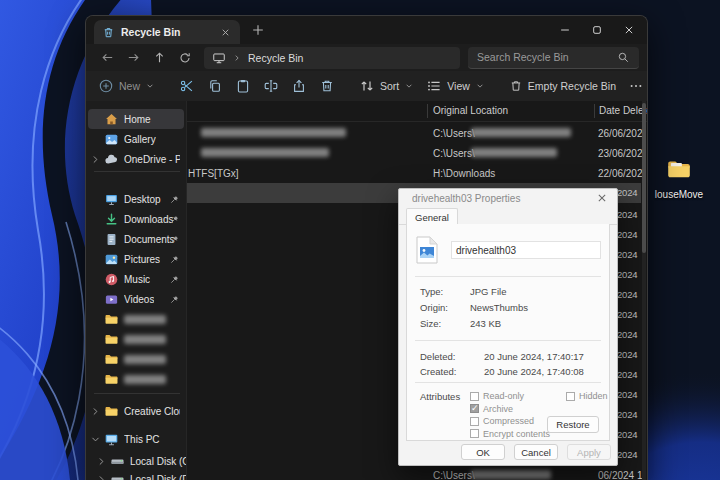  What do you see at coordinates (185, 58) in the screenshot?
I see `refresh-icon` at bounding box center [185, 58].